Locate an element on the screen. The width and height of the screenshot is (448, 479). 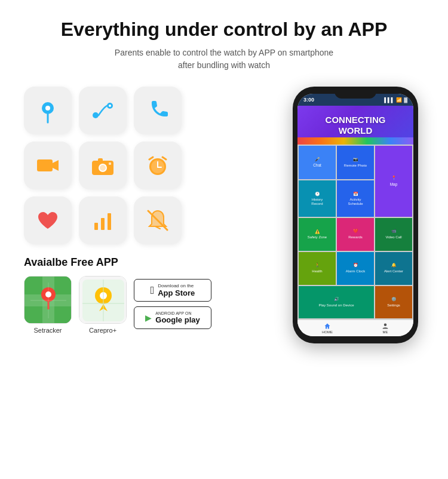
playsound-icon: 🔊 is located at coordinates (337, 299).